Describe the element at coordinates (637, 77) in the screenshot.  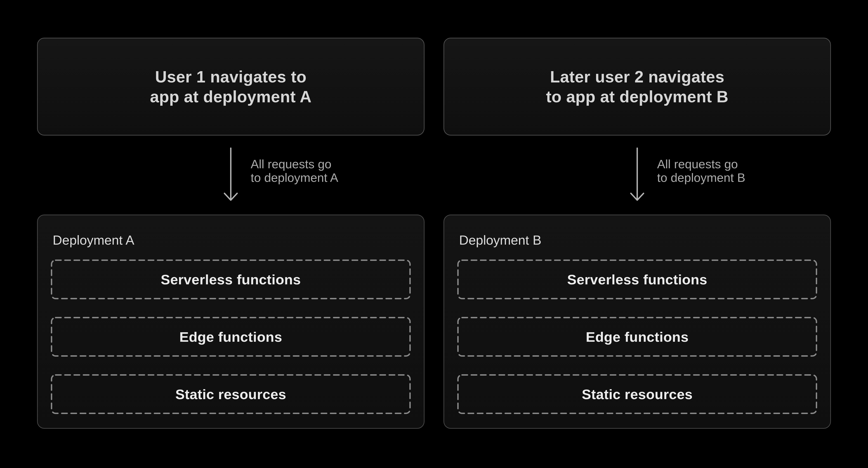
I see `user-box-b-line1: Later user 2 navigates` at that location.